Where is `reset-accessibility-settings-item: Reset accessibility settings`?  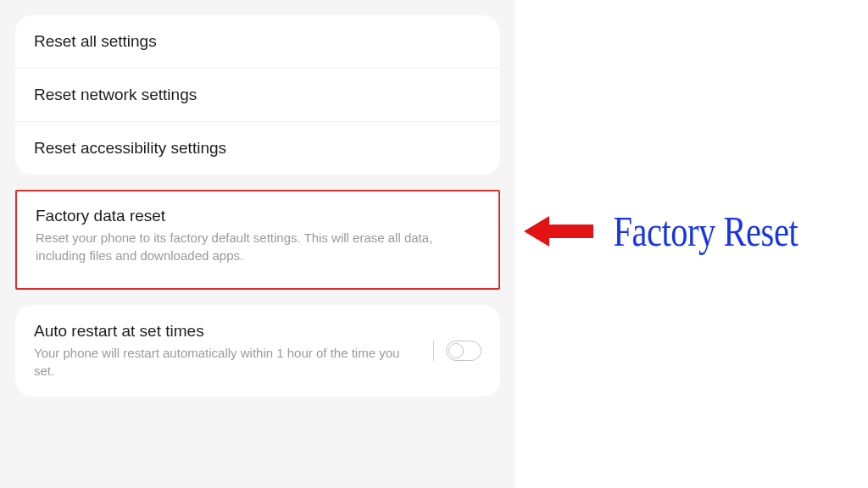 reset-accessibility-settings-item: Reset accessibility settings is located at coordinates (258, 148).